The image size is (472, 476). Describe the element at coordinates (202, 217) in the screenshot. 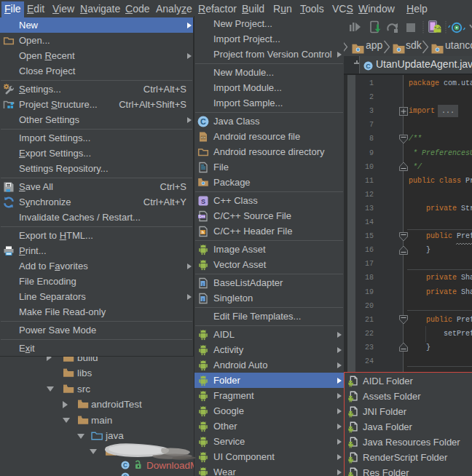

I see `svg-text: C++` at that location.